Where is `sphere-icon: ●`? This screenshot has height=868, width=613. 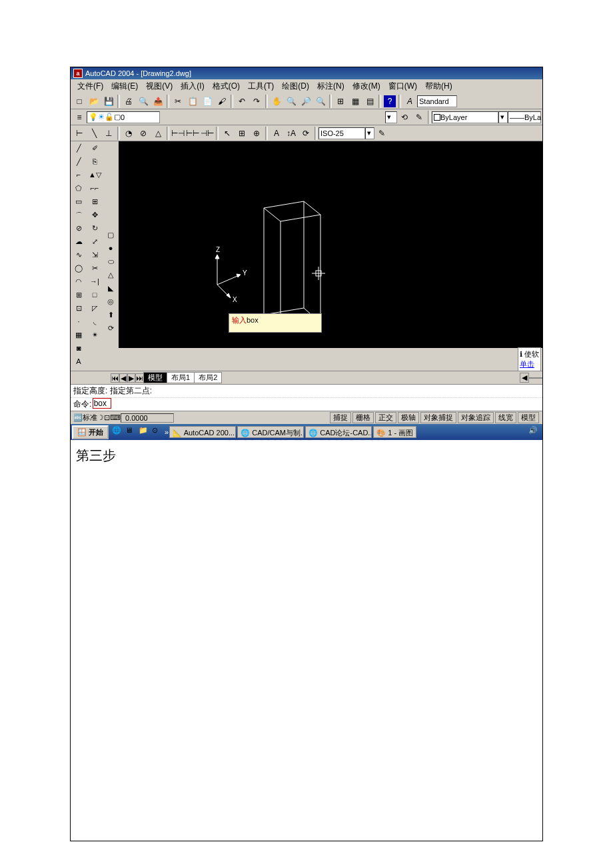 sphere-icon: ● is located at coordinates (111, 249).